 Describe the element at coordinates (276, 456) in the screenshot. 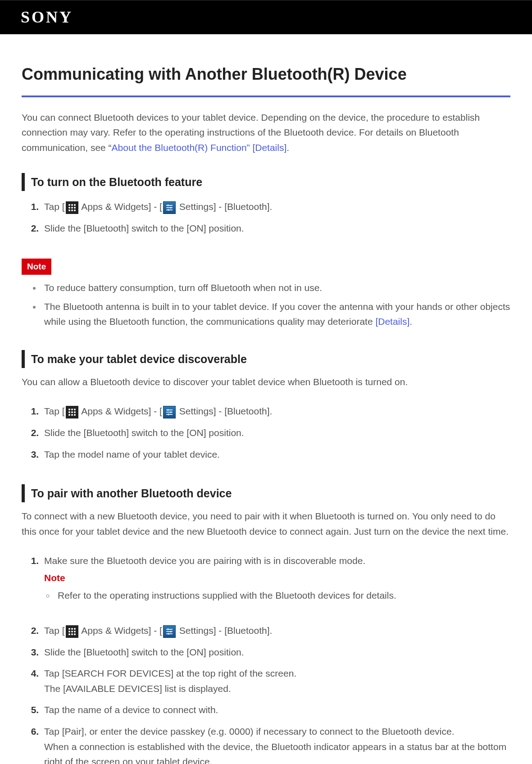

I see `step-item: Tap the model name of your tablet device…` at that location.